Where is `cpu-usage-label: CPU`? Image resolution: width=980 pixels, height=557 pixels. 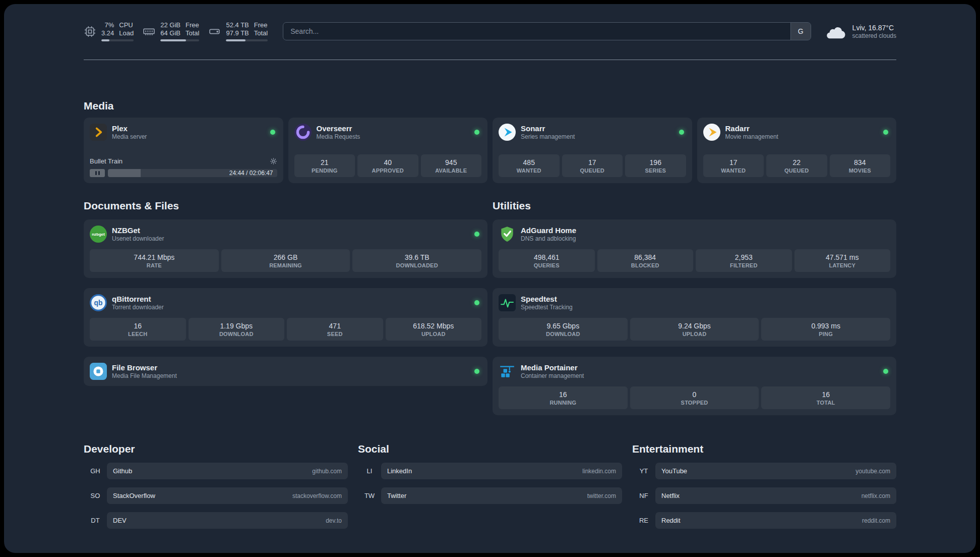 cpu-usage-label: CPU is located at coordinates (126, 25).